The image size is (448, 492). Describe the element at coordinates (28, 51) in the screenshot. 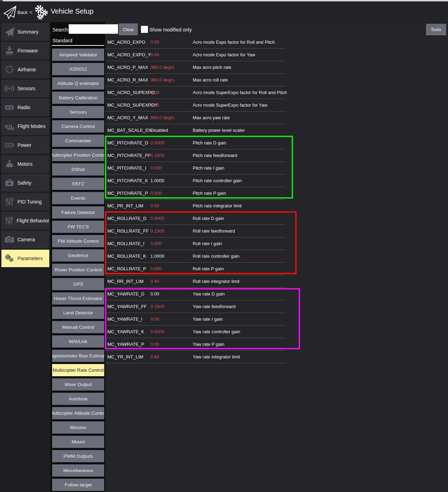

I see `sidebar-item-label: Firmware` at that location.